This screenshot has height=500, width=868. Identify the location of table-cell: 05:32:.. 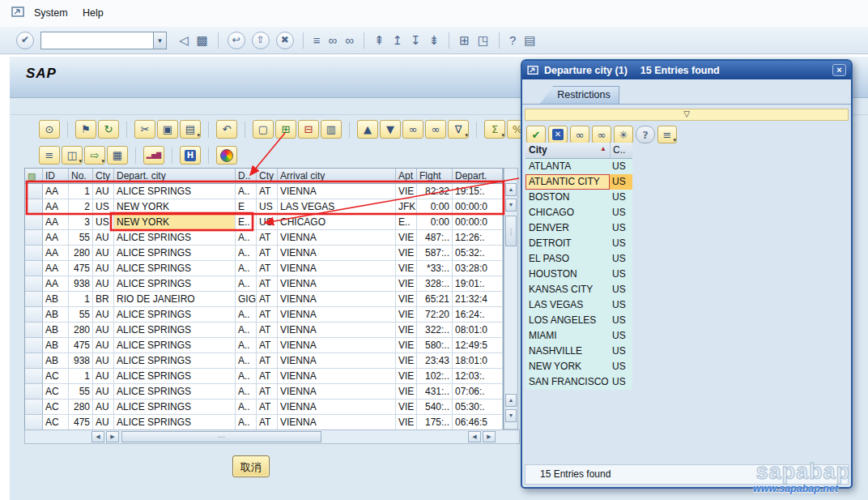
(478, 253).